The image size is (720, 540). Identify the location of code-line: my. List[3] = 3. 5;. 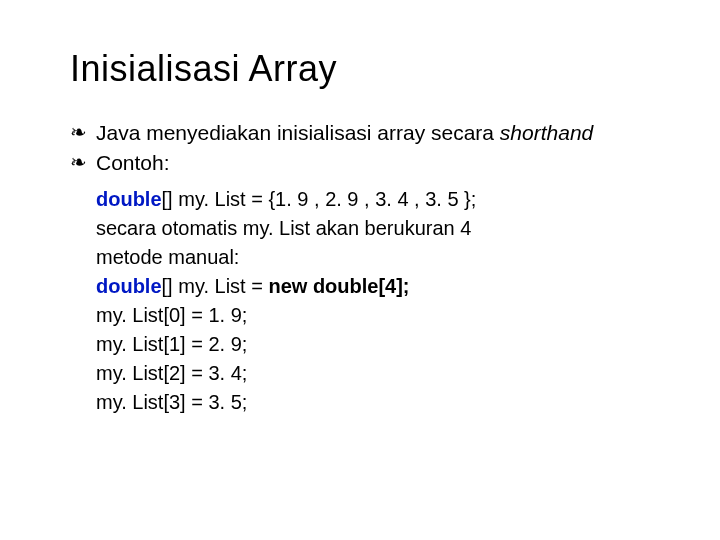
(373, 402).